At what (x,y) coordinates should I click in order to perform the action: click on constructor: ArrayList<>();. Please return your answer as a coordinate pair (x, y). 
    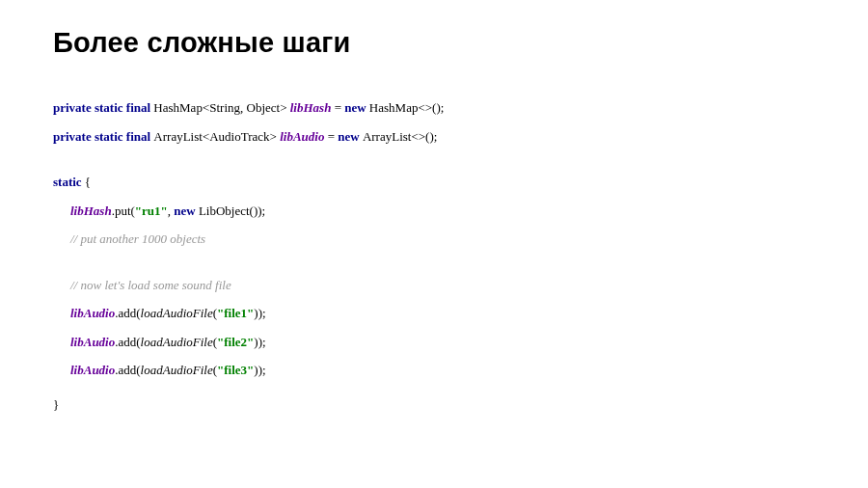
    Looking at the image, I should click on (399, 137).